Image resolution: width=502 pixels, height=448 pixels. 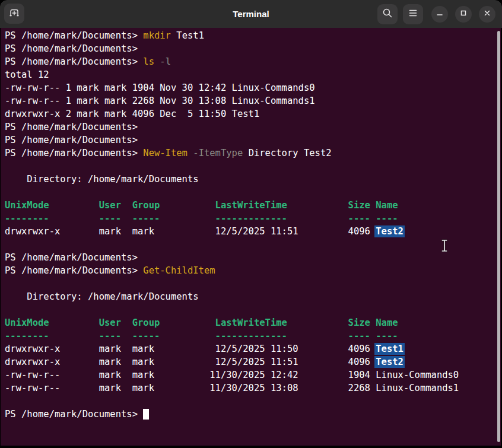 What do you see at coordinates (251, 14) in the screenshot?
I see `window-title: Terminal` at bounding box center [251, 14].